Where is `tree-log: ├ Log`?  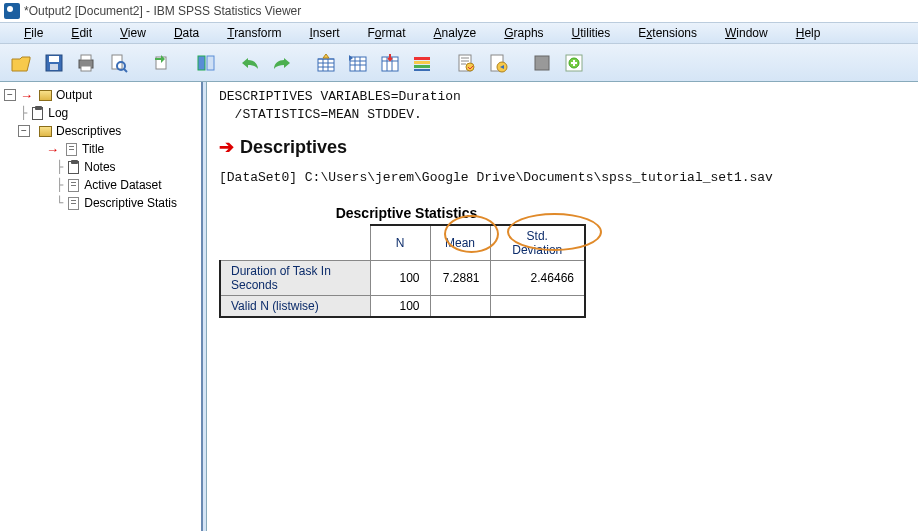 tree-log: ├ Log is located at coordinates (100, 113).